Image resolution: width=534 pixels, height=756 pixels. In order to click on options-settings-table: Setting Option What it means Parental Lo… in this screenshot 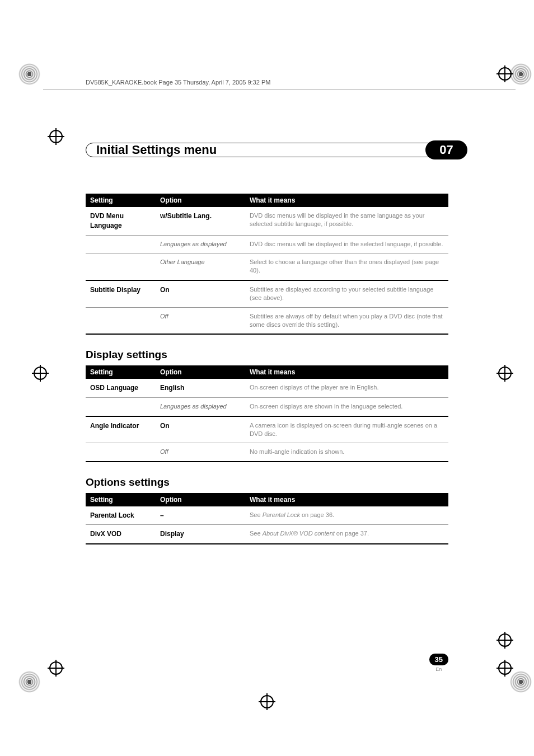, I will do `click(267, 519)`.